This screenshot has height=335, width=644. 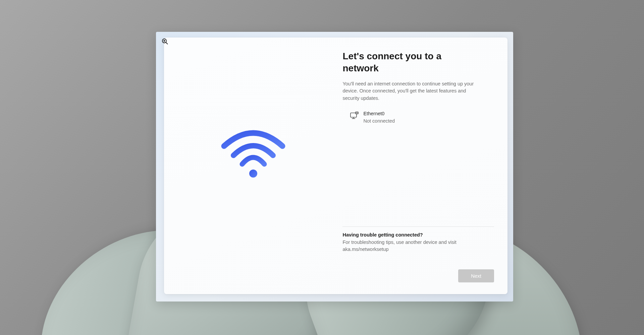 I want to click on page-title: Let's connect you to a network, so click(x=406, y=62).